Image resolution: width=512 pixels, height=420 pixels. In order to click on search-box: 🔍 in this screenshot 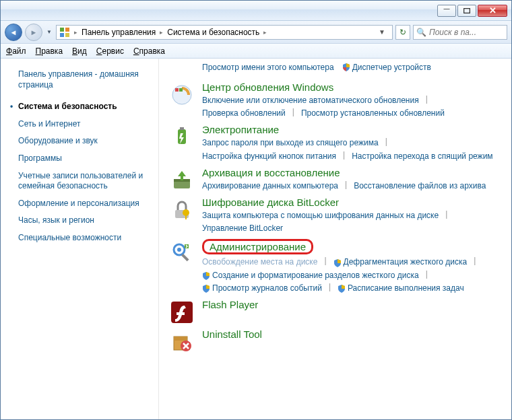, I will do `click(460, 32)`.